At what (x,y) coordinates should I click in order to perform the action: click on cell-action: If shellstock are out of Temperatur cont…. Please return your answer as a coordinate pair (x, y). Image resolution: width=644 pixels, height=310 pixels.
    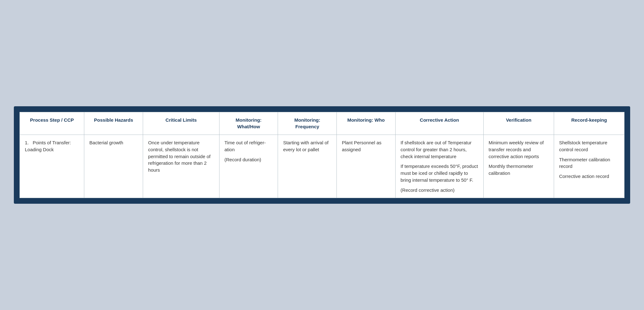
    Looking at the image, I should click on (439, 167).